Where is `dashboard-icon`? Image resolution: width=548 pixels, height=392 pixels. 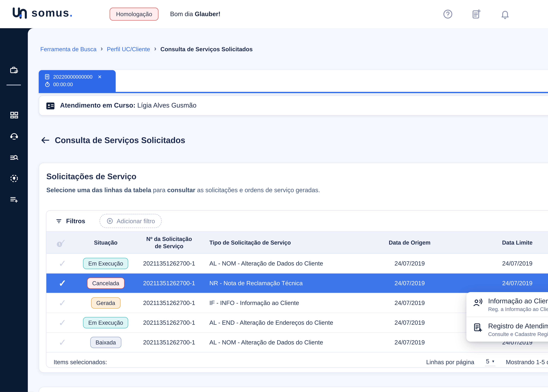 dashboard-icon is located at coordinates (14, 115).